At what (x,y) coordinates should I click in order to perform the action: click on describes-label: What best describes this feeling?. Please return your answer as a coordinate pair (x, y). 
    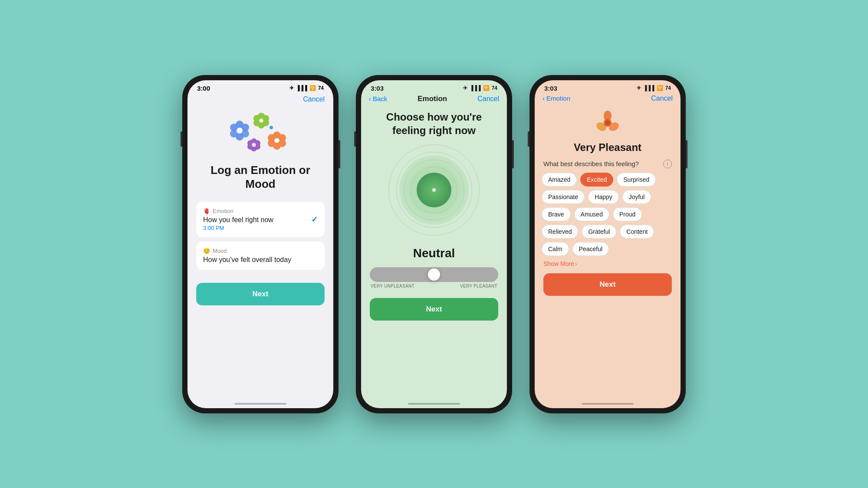
    Looking at the image, I should click on (591, 164).